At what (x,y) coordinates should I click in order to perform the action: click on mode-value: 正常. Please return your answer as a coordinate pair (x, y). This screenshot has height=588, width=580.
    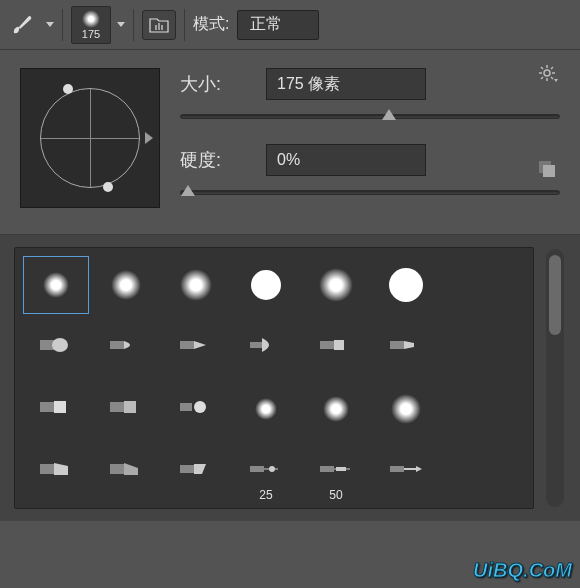
    Looking at the image, I should click on (266, 24).